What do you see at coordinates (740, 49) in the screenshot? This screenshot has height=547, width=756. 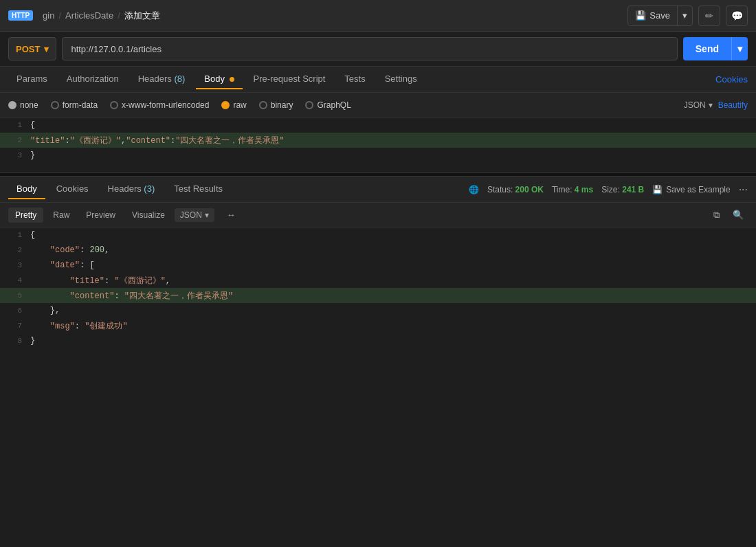 I see `send-dropdown: ▾` at bounding box center [740, 49].